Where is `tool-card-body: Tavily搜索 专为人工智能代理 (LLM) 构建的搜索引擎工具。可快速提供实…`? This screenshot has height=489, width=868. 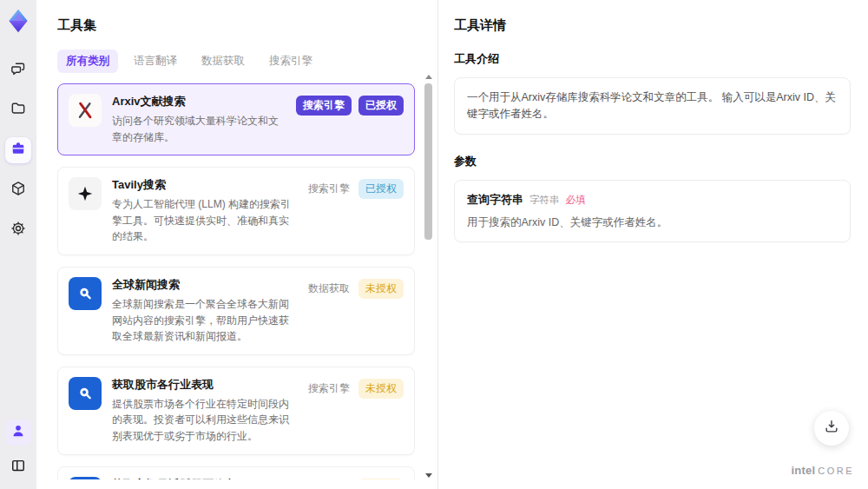 tool-card-body: Tavily搜索 专为人工智能代理 (LLM) 构建的搜索引擎工具。可快速提供实… is located at coordinates (204, 211).